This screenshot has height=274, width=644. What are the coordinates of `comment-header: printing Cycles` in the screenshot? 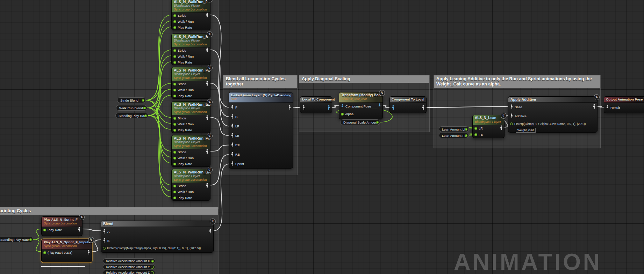 It's located at (109, 211).